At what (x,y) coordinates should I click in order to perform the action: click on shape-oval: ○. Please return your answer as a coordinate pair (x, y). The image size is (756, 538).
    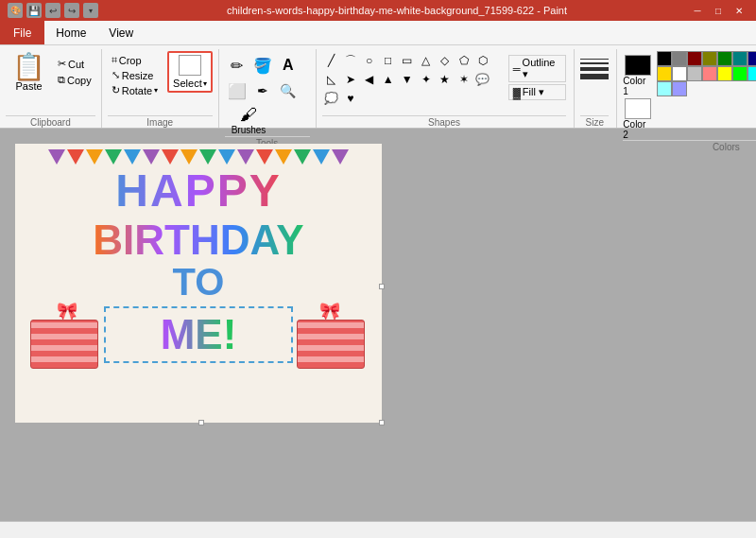
    Looking at the image, I should click on (369, 61).